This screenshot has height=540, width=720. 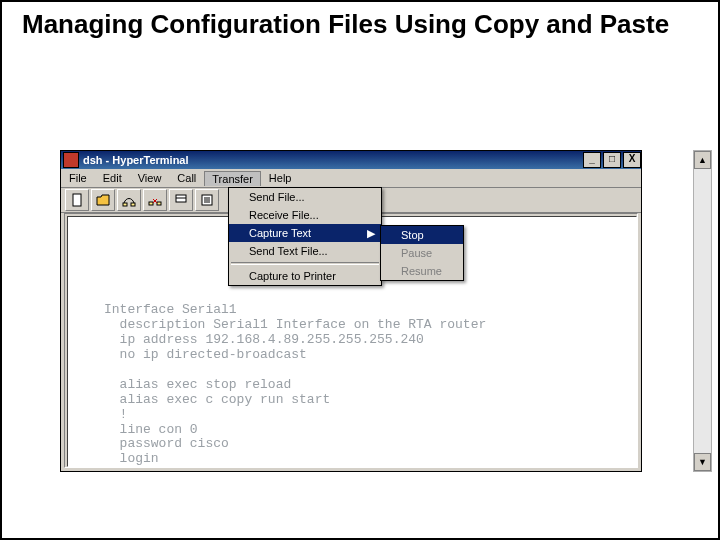 What do you see at coordinates (305, 264) in the screenshot?
I see `menu-separator` at bounding box center [305, 264].